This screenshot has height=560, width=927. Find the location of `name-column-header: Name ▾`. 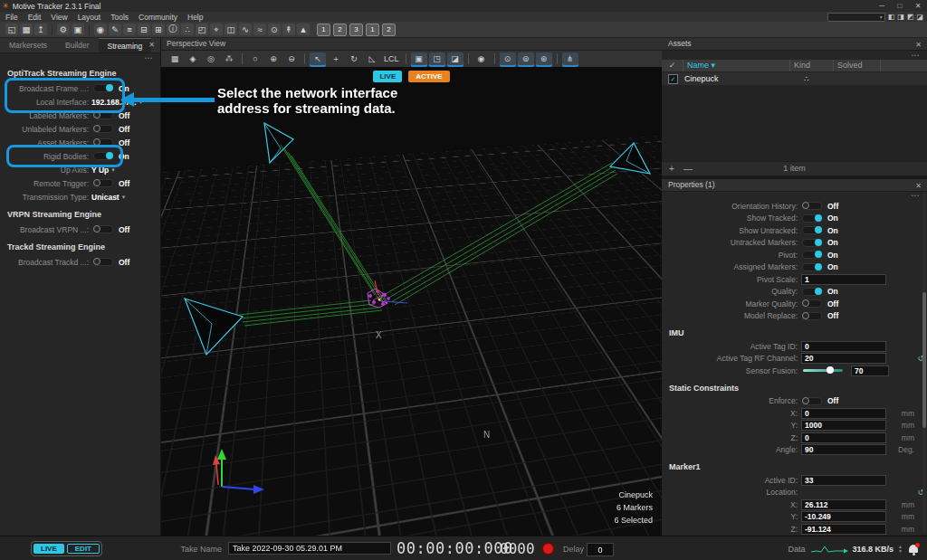

name-column-header: Name ▾ is located at coordinates (737, 65).